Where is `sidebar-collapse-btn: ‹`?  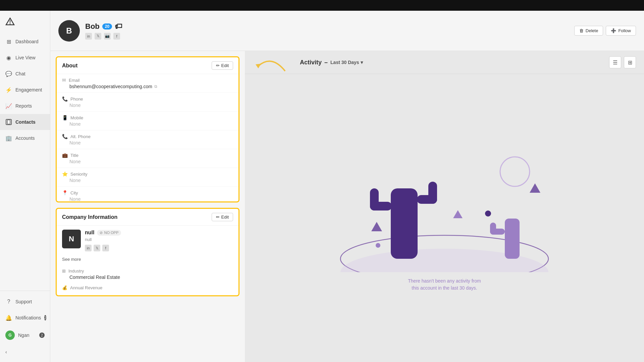 sidebar-collapse-btn: ‹ is located at coordinates (25, 352).